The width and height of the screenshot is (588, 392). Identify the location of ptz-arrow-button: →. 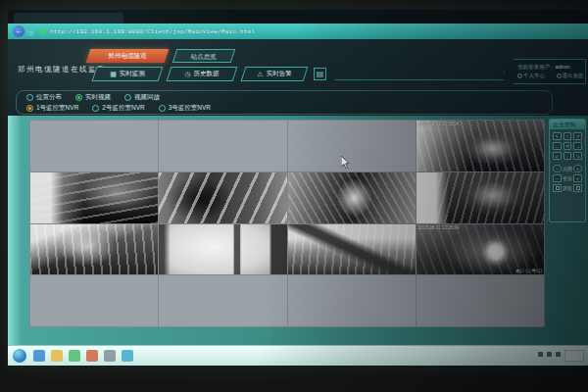
(578, 146).